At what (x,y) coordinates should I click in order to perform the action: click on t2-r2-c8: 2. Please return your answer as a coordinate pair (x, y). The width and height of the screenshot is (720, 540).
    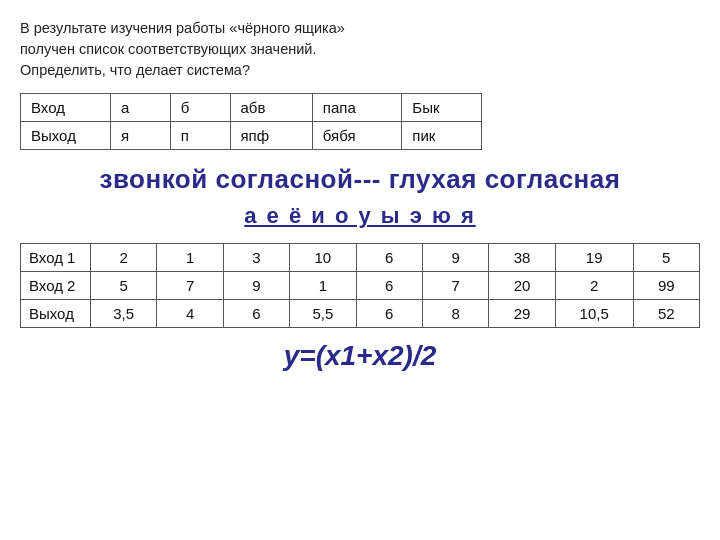
    Looking at the image, I should click on (594, 286).